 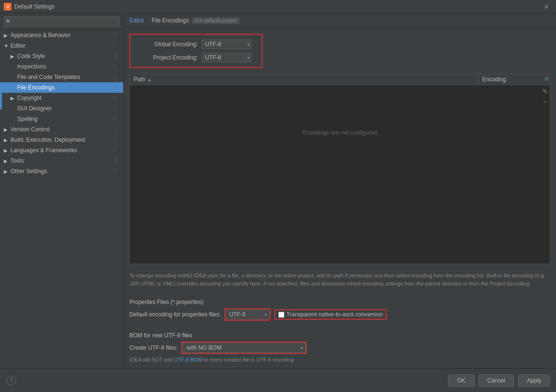 What do you see at coordinates (244, 348) in the screenshot?
I see `bom-select: with NO BOM with BOM with BOM if Windows…` at bounding box center [244, 348].